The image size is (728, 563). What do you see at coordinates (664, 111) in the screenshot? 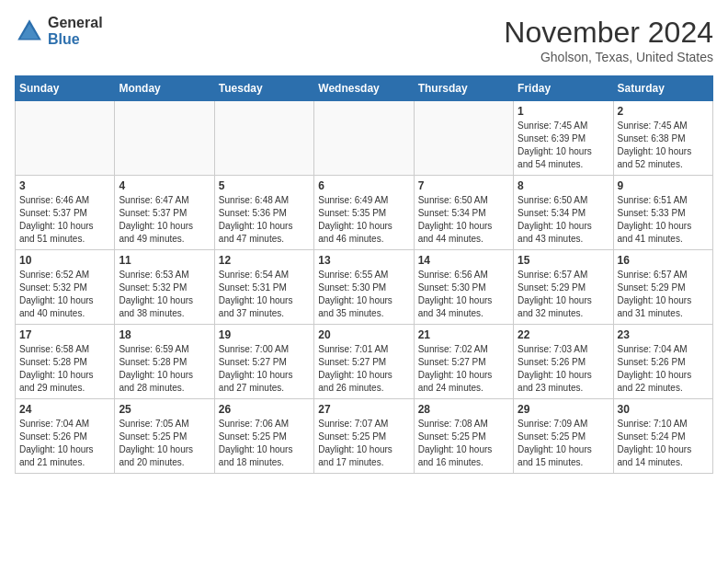
I see `day-number: 2` at bounding box center [664, 111].